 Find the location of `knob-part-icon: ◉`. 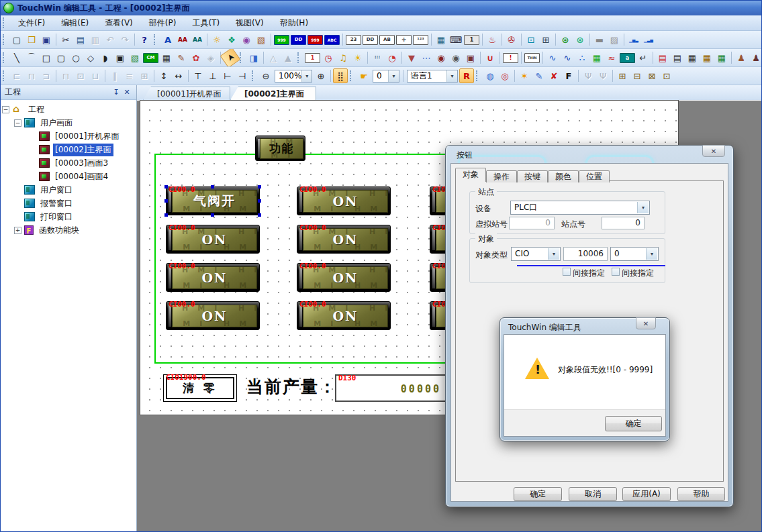

knob-part-icon: ◉ is located at coordinates (246, 40).